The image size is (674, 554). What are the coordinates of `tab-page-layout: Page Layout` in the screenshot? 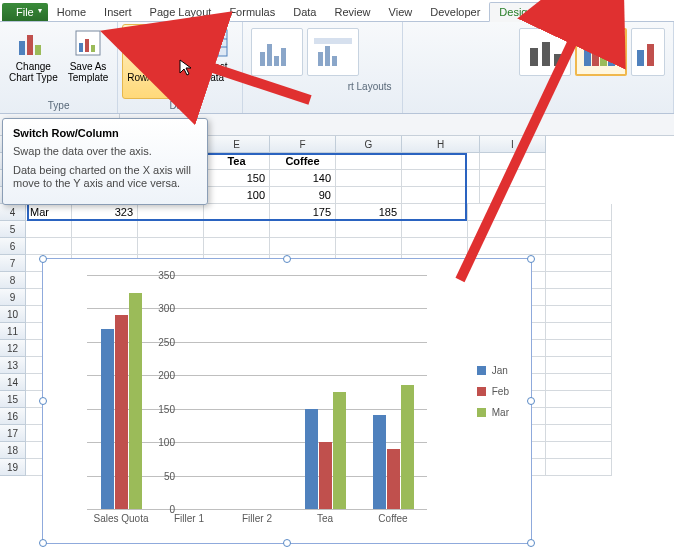 It's located at (181, 12).